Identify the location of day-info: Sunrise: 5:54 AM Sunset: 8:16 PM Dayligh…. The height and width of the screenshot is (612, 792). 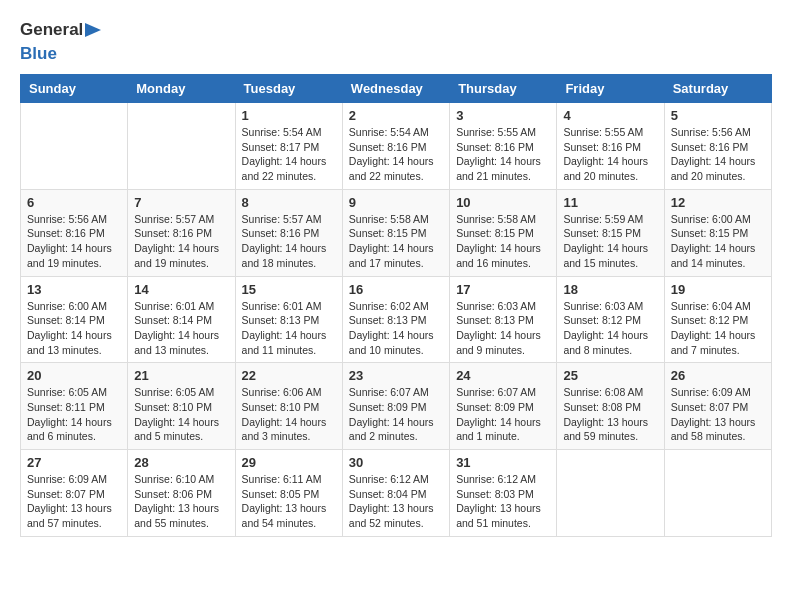
(396, 154).